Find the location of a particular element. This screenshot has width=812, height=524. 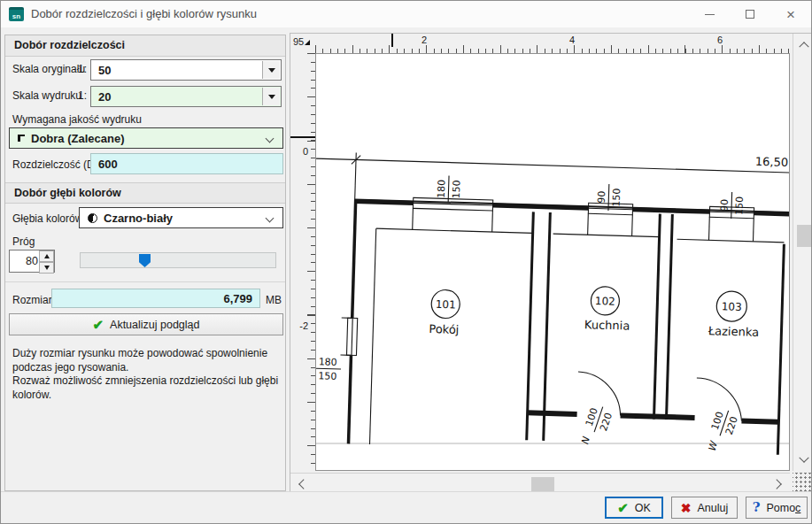

scale-print-combobox: 20 is located at coordinates (186, 96).